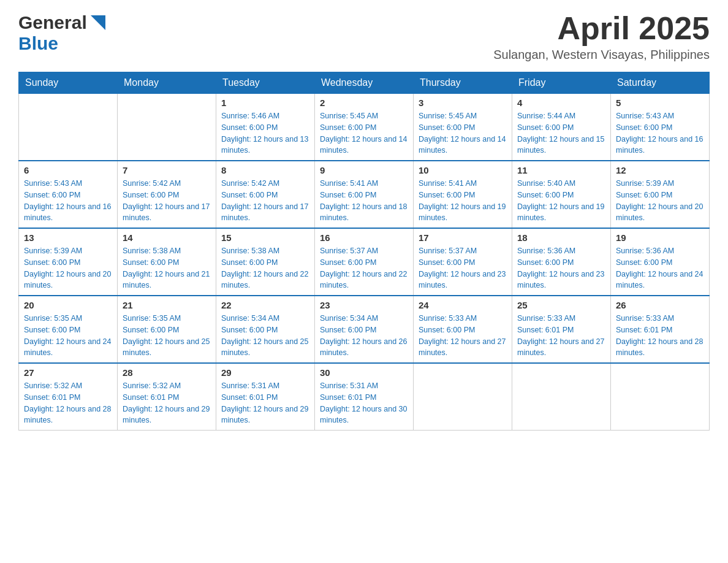  What do you see at coordinates (364, 128) in the screenshot?
I see `calendar-week-row: 1Sunrise: 5:46 AMSunset: 6:00 PMDaylight…` at bounding box center [364, 128].